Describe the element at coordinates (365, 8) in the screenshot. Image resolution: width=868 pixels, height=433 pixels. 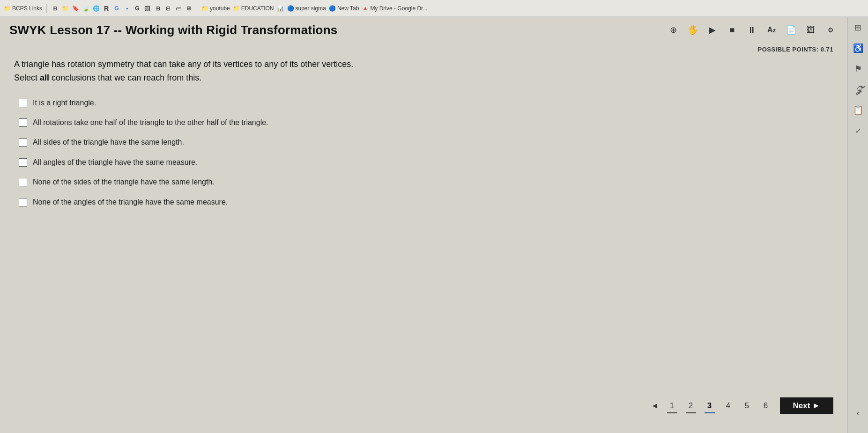
I see `mydrive-icon: 🔺` at that location.